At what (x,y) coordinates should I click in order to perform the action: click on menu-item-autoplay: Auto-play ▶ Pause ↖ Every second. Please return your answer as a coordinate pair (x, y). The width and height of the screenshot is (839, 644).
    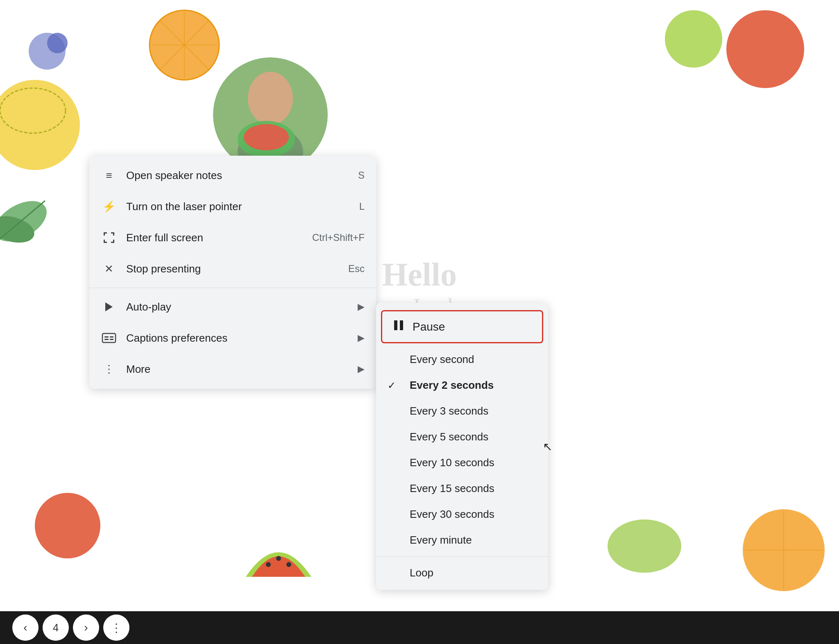
    Looking at the image, I should click on (233, 307).